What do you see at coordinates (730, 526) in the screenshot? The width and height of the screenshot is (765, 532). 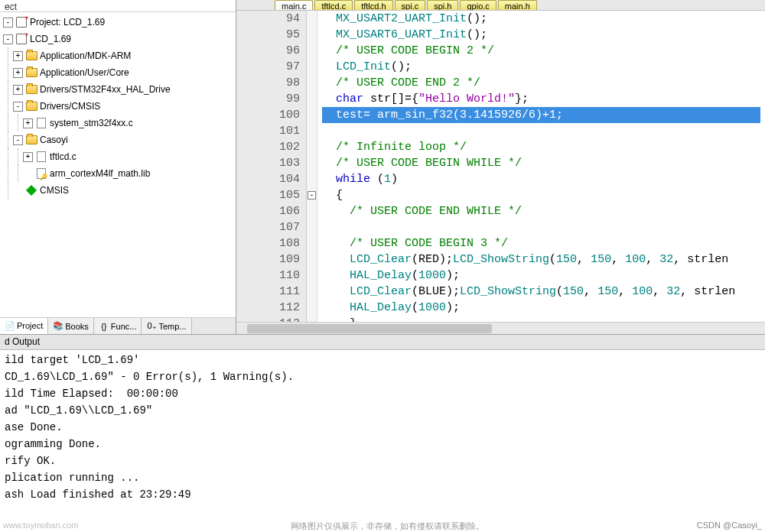 I see `watermark-right: CSDN @Casoyi_` at bounding box center [730, 526].